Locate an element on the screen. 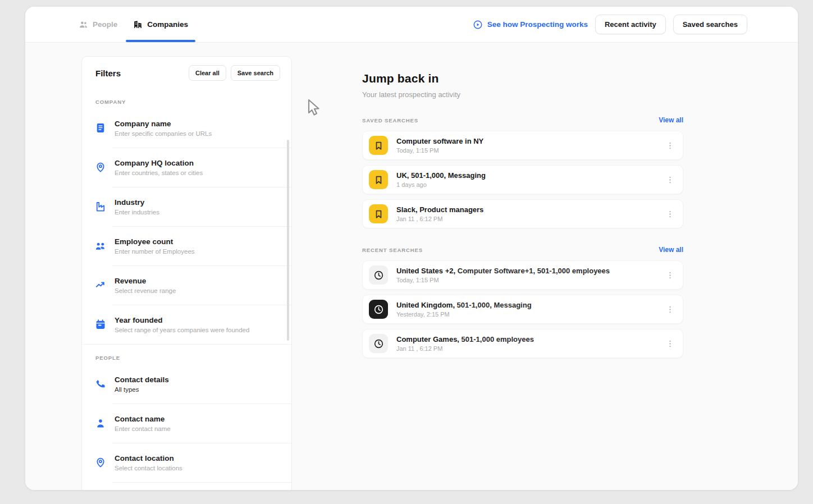 The width and height of the screenshot is (813, 504). employee-count-icon is located at coordinates (101, 246).